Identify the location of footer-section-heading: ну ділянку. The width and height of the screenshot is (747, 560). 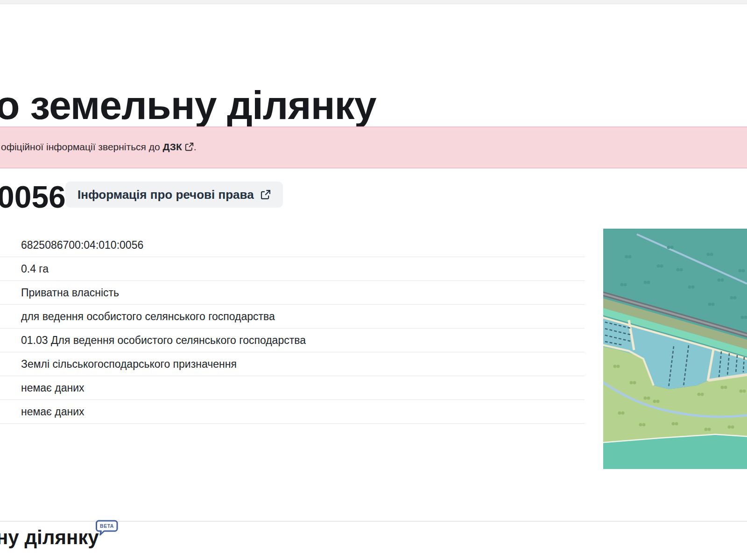
(49, 538).